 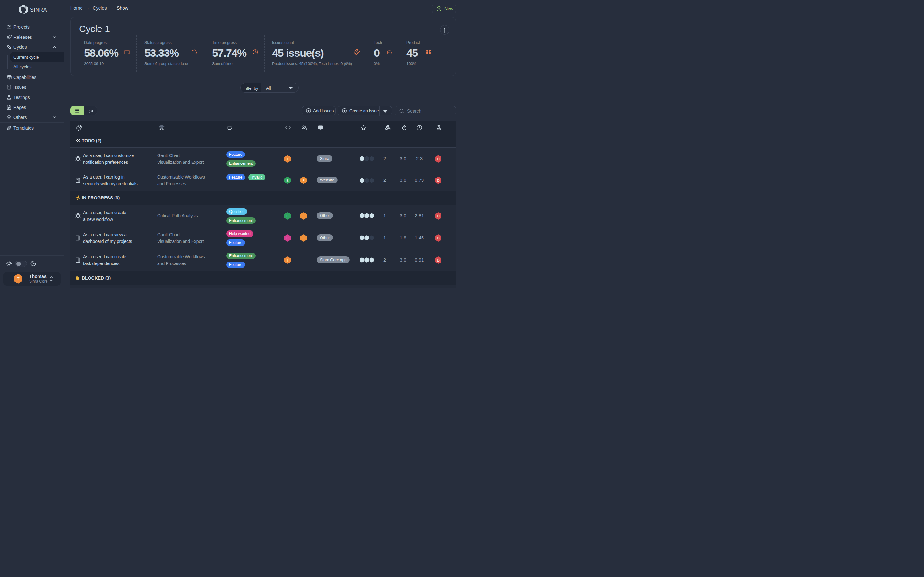 What do you see at coordinates (18, 279) in the screenshot?
I see `svg-text: T` at bounding box center [18, 279].